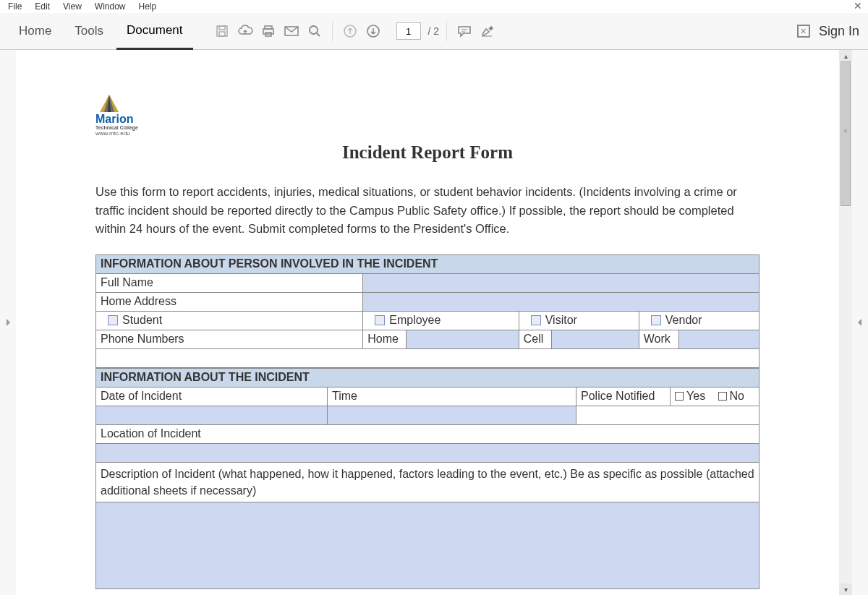 Image resolution: width=868 pixels, height=595 pixels. I want to click on logo-url: www.mtc.edu, so click(427, 133).